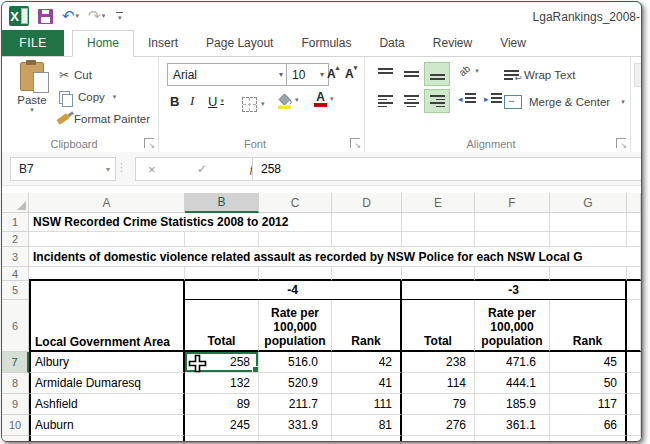  What do you see at coordinates (438, 240) in the screenshot?
I see `cell-e2` at bounding box center [438, 240].